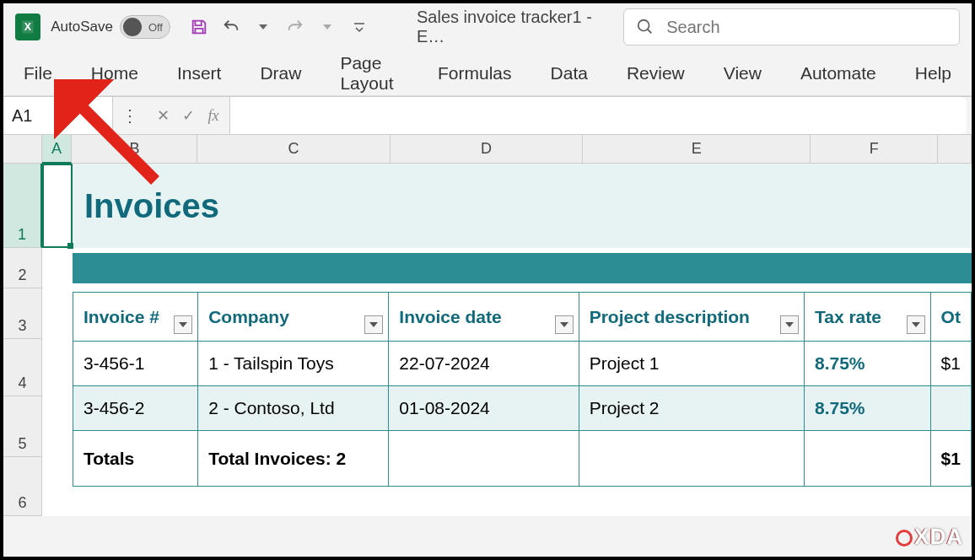 Image resolution: width=975 pixels, height=560 pixels. Describe the element at coordinates (867, 317) in the screenshot. I see `header-tax: Tax rate` at that location.